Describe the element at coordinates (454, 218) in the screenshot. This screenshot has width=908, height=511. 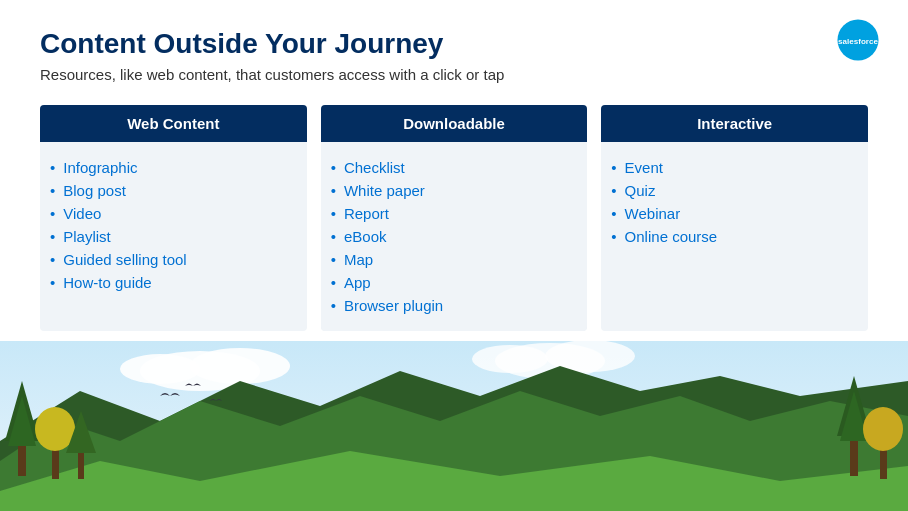
I see `column-downloadable: DownloadableChecklistWhite paperReporteB…` at that location.